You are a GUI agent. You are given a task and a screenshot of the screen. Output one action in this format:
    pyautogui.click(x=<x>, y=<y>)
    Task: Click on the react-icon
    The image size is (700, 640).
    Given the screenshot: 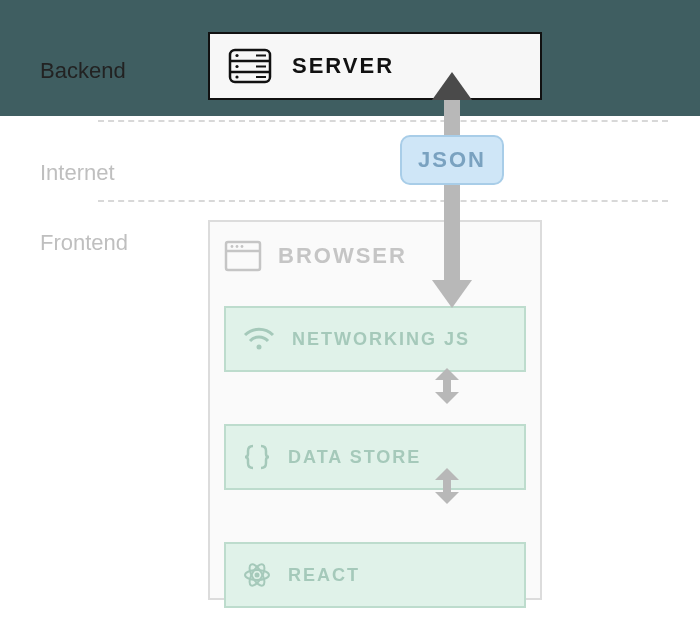 What is the action you would take?
    pyautogui.click(x=257, y=575)
    